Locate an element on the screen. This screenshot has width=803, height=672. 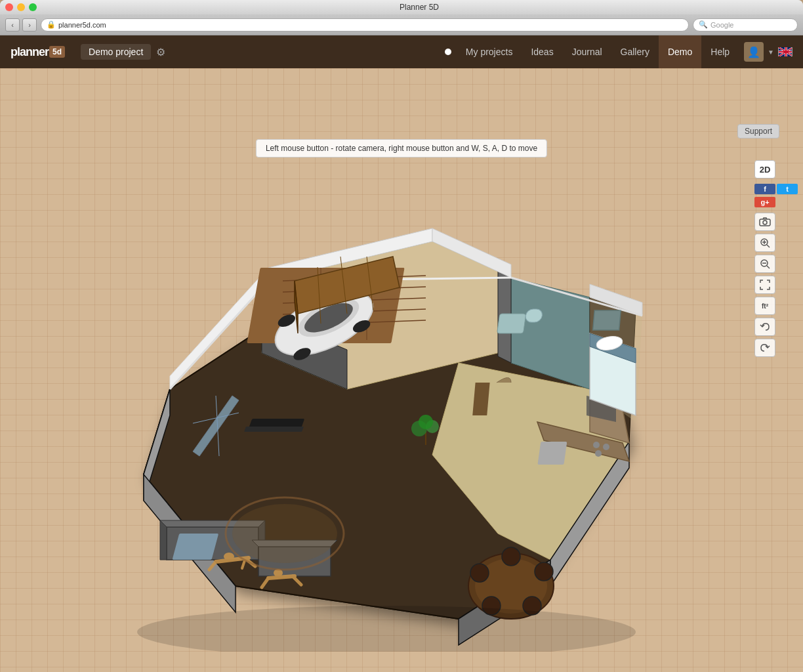
search-icon: 🔍 is located at coordinates (703, 25).